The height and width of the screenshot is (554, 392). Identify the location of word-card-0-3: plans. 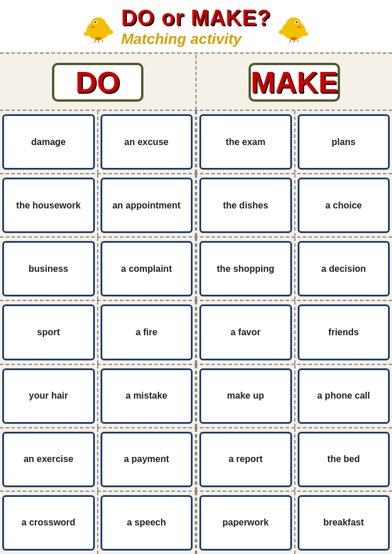
(344, 142).